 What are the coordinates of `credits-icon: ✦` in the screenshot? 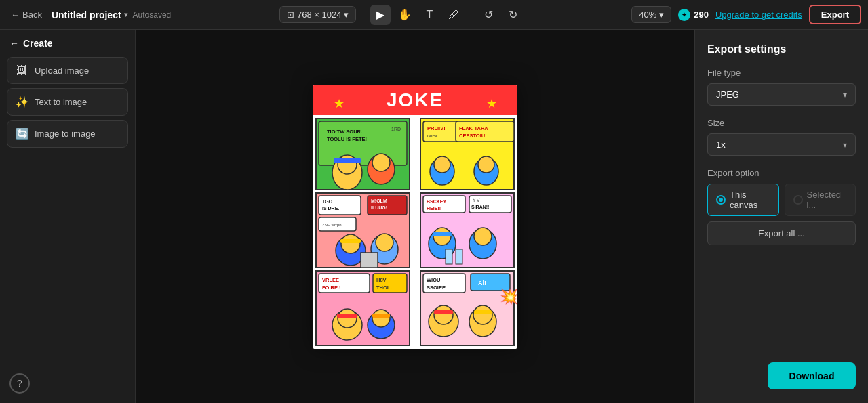 It's located at (684, 15).